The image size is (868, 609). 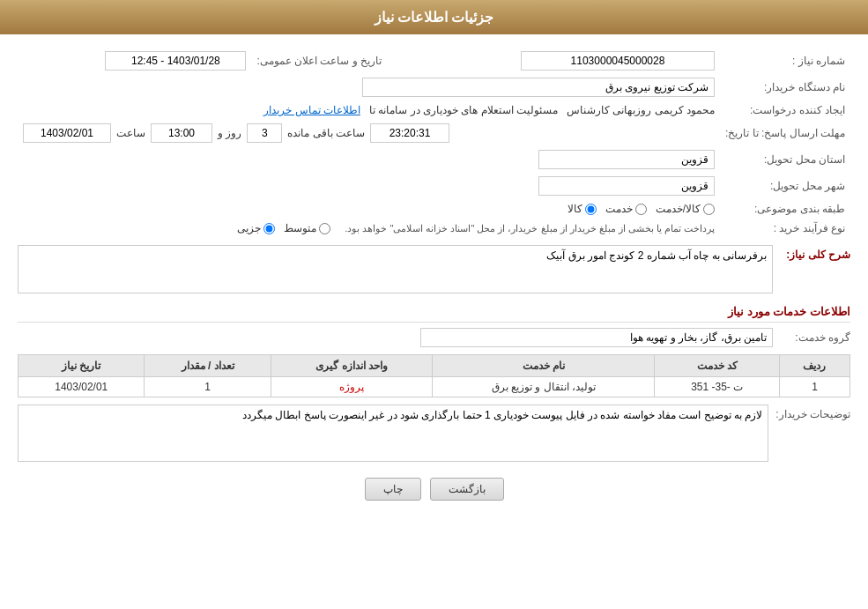 What do you see at coordinates (717, 367) in the screenshot?
I see `col-service-code: کد خدمت` at bounding box center [717, 367].